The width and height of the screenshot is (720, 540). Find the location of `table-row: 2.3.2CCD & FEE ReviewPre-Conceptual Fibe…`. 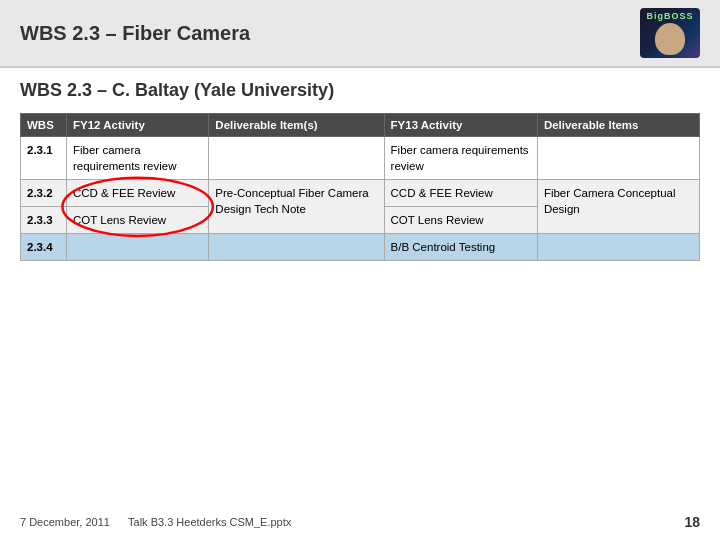

table-row: 2.3.2CCD & FEE ReviewPre-Conceptual Fibe… is located at coordinates (360, 194).